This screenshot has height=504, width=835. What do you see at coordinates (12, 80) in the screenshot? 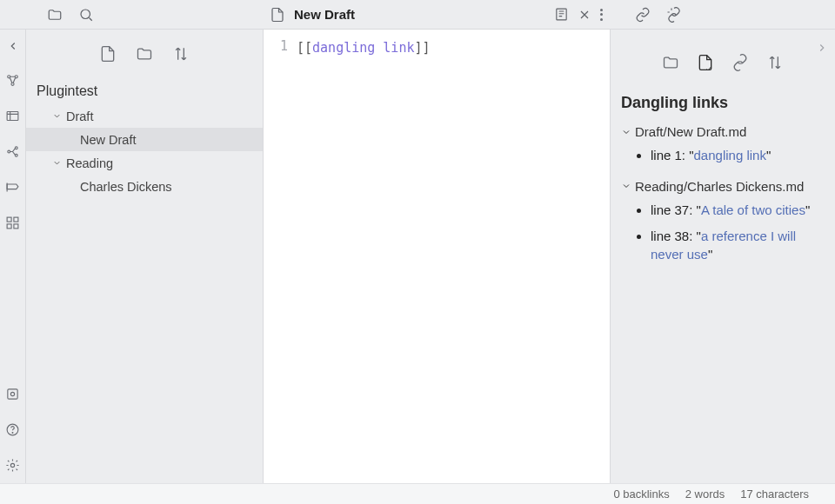
I see `graph-view-icon` at bounding box center [12, 80].